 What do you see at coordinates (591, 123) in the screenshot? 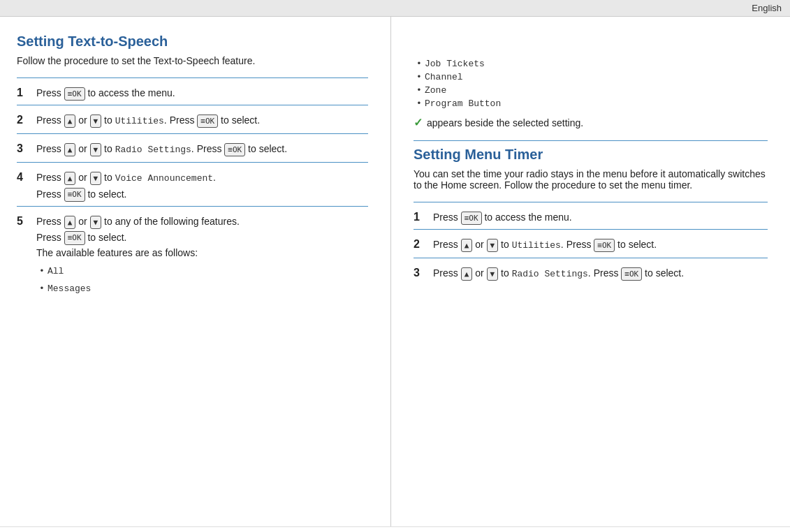
I see `checkmark-note: ✓ appears beside the selected setting.` at bounding box center [591, 123].